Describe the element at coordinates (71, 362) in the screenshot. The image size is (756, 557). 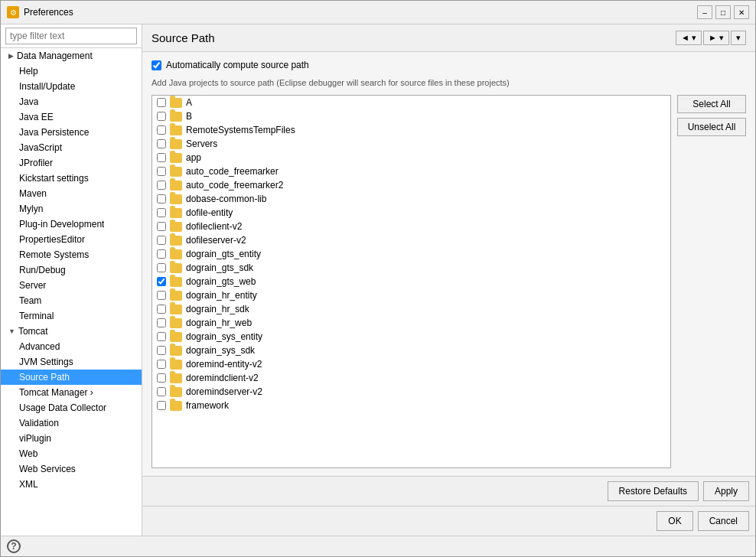
I see `sidebar-item-jvm-settings: JVM Settings` at that location.